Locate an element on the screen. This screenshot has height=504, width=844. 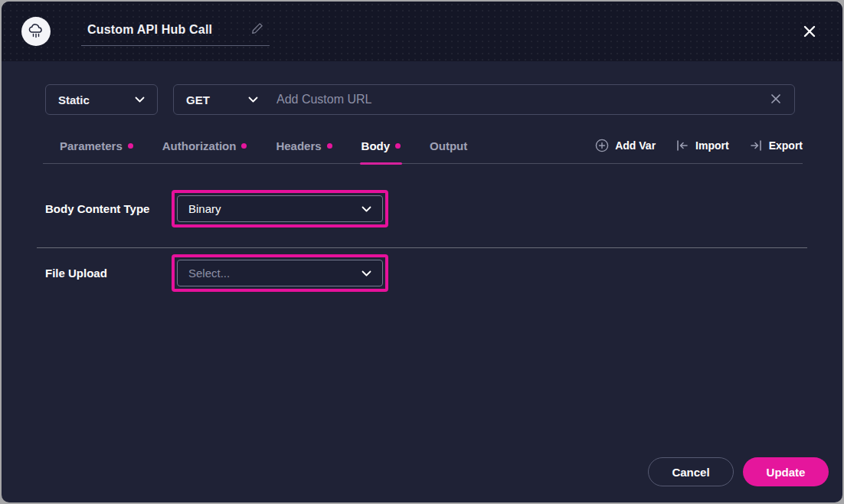
url-group: GET is located at coordinates (484, 100).